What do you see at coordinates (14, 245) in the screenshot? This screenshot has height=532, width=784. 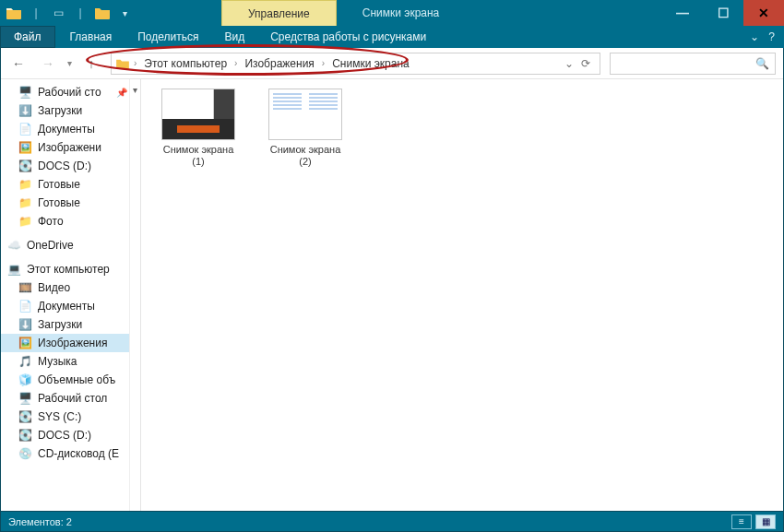 I see `cloud-icon: ☁️` at bounding box center [14, 245].